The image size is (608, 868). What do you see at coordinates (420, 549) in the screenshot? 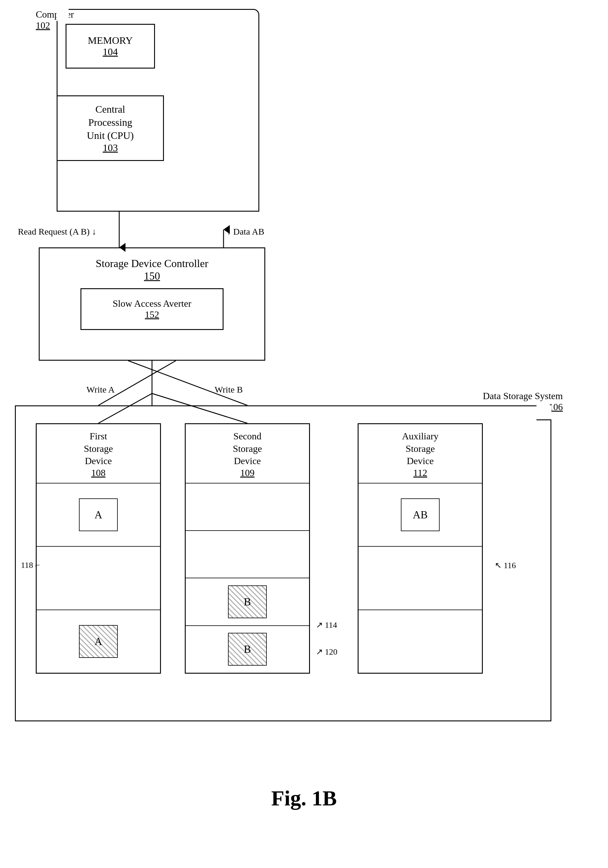
I see `aux-storage-device: AuxiliaryStorageDevice 112 AB` at bounding box center [420, 549].